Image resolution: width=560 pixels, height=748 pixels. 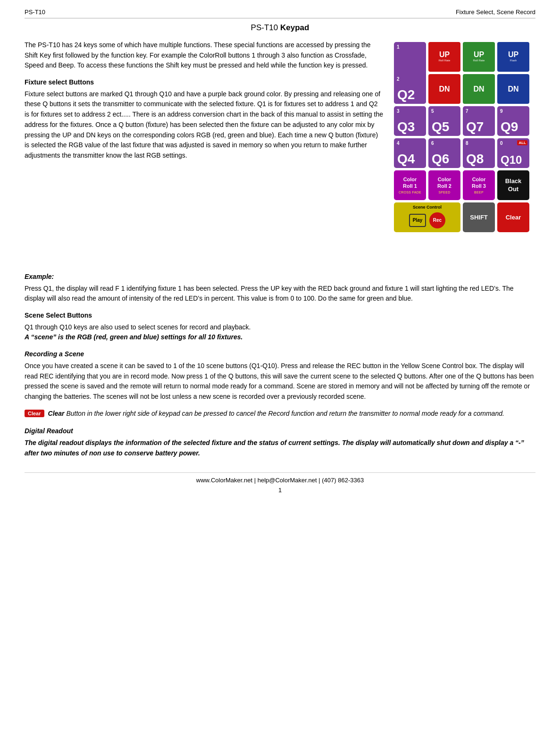 I want to click on key-q4: 4 Q4, so click(x=410, y=153).